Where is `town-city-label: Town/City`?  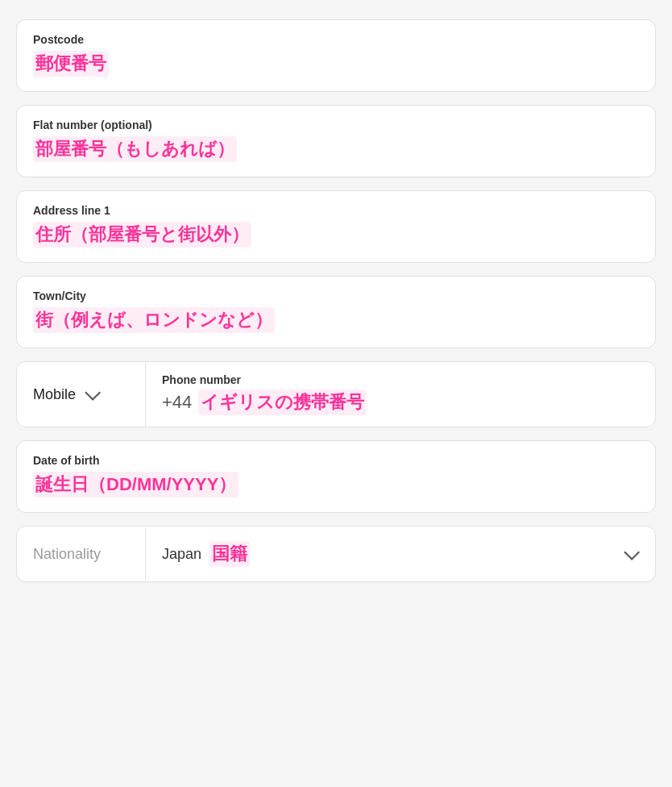
town-city-label: Town/City is located at coordinates (336, 296).